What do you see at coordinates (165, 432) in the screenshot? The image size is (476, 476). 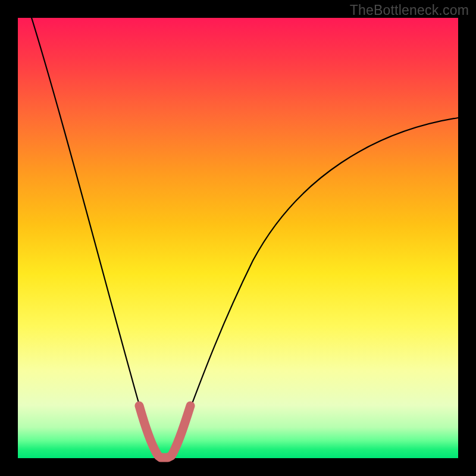 I see `valley-highlight` at bounding box center [165, 432].